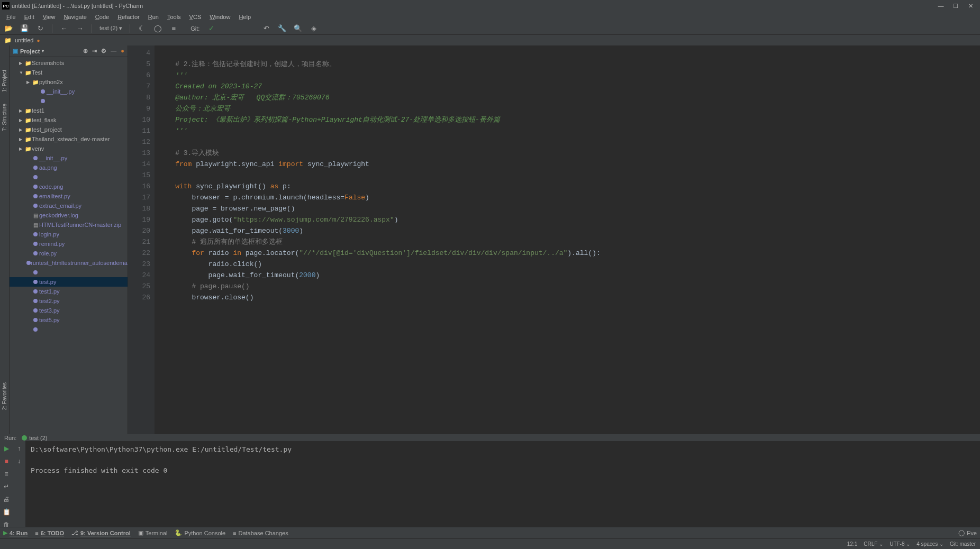  Describe the element at coordinates (158, 29) in the screenshot. I see `circle-icon: ◯` at that location.